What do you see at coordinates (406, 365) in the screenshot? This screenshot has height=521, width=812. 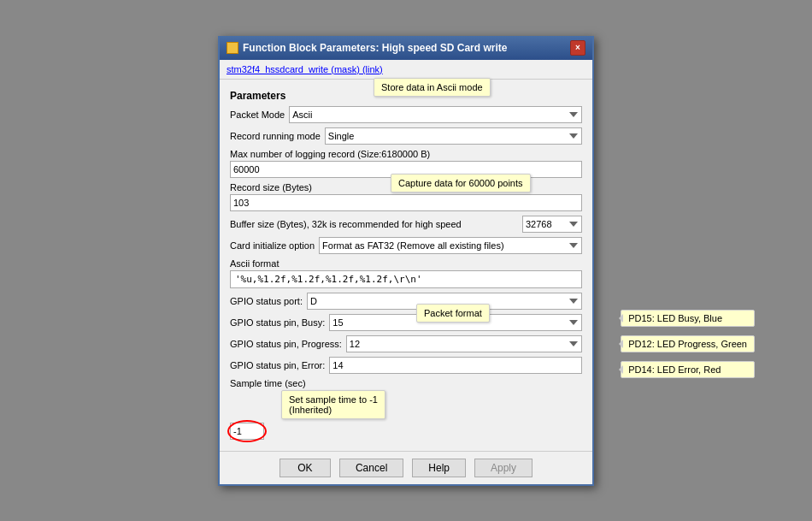 I see `gpio-error-row: GPIO status pin, Error:` at bounding box center [406, 365].